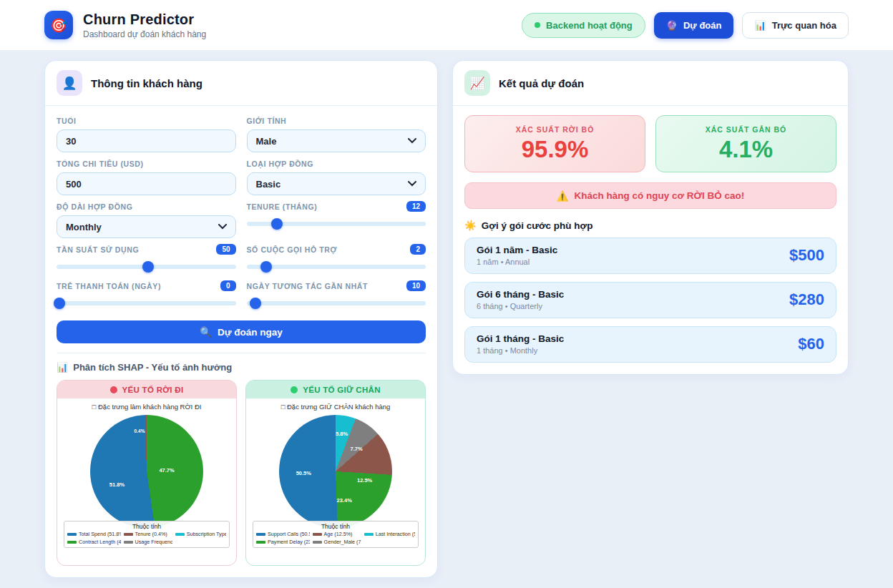  What do you see at coordinates (446, 25) in the screenshot?
I see `top-bar: 🎯 Churn Predictor Dashboard dự đoán khác…` at bounding box center [446, 25].